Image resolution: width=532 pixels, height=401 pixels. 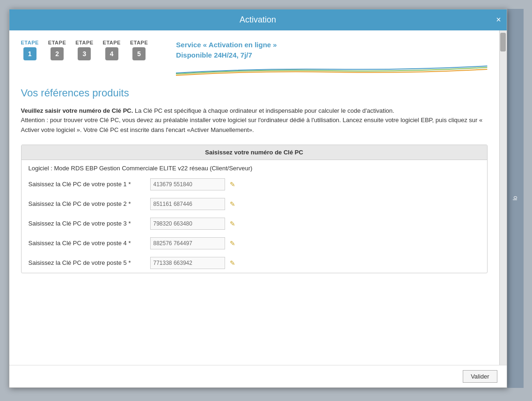 I want to click on form-label-5: Saisissez la Clé PC de votre poste 5 *, so click(x=87, y=263).